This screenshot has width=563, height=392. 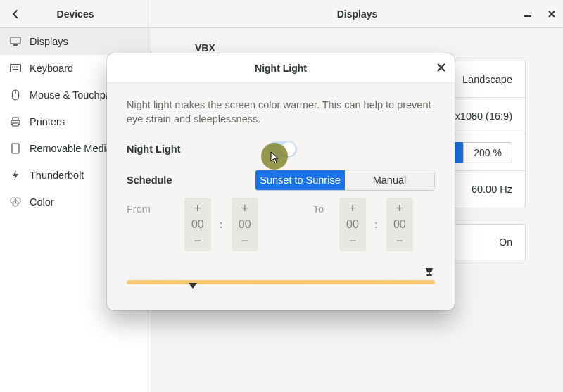 What do you see at coordinates (245, 208) in the screenshot?
I see `from-minute-up: +` at bounding box center [245, 208].